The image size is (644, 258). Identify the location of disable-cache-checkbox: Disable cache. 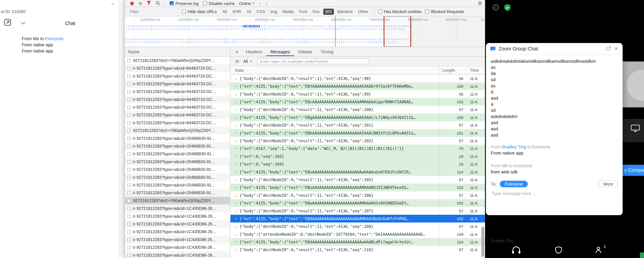
(219, 3).